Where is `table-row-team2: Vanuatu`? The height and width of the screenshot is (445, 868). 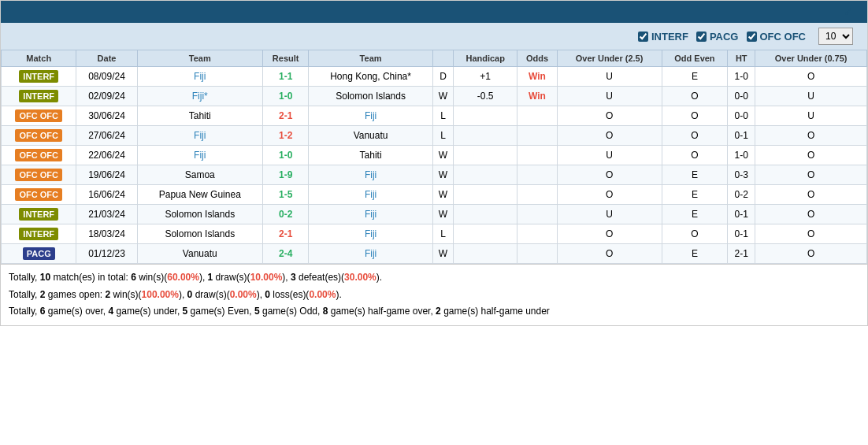
table-row-team2: Vanuatu is located at coordinates (371, 135).